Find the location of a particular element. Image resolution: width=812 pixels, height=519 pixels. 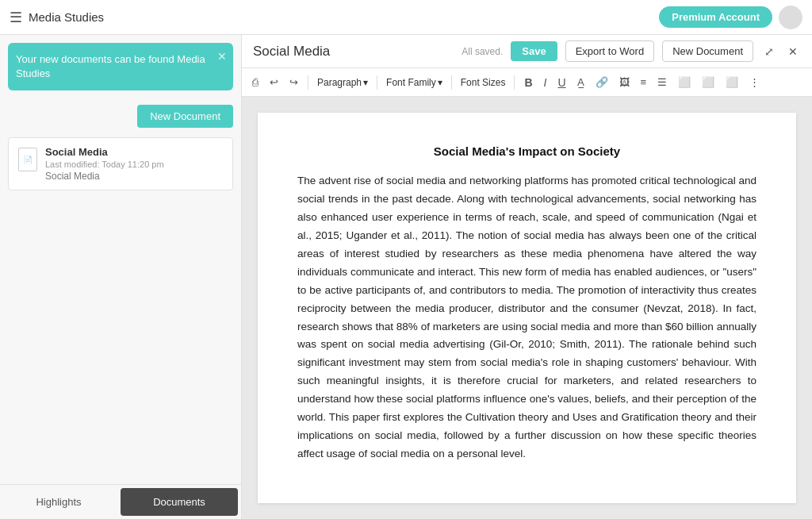

undo-icon: ↩ is located at coordinates (274, 83).